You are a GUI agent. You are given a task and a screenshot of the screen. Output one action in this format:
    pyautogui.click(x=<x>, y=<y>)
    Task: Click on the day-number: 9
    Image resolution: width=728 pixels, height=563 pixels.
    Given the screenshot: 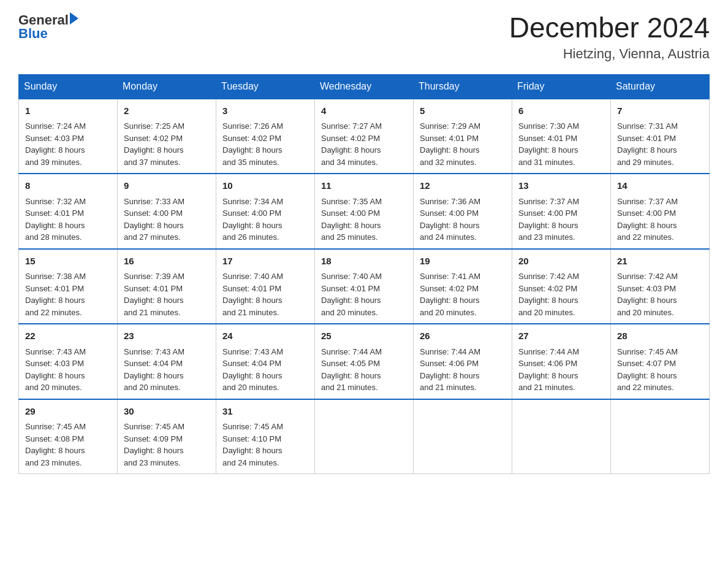 What is the action you would take?
    pyautogui.click(x=167, y=186)
    